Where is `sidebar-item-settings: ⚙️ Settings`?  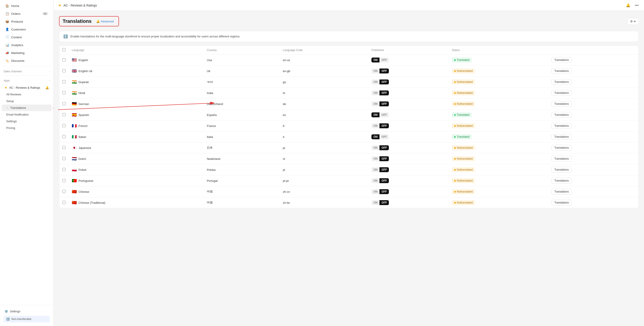 sidebar-item-settings: ⚙️ Settings is located at coordinates (27, 311).